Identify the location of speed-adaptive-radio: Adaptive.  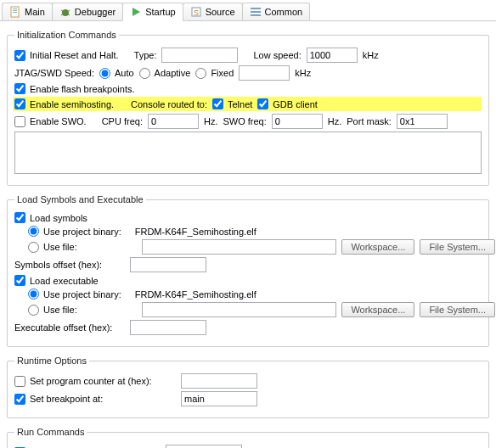
(165, 73).